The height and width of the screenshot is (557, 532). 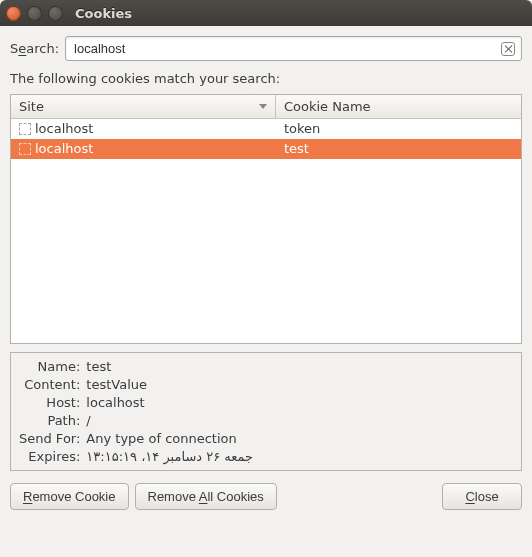 I want to click on detail-label-expires: Expires:, so click(x=50, y=456).